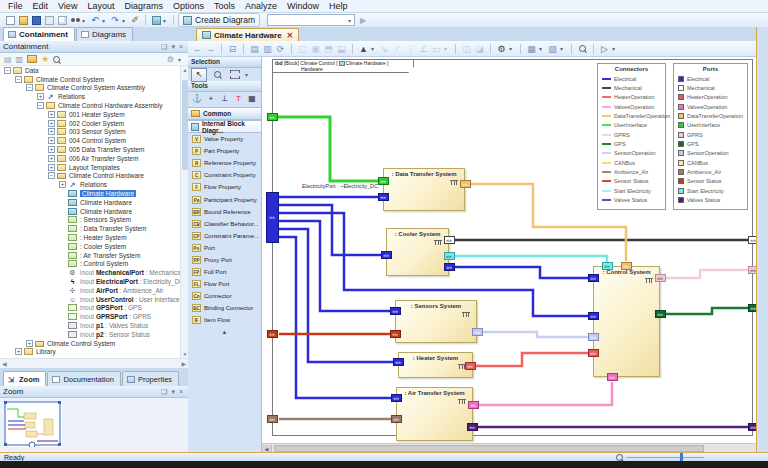  Describe the element at coordinates (450, 267) in the screenshot. I see `port-cooler-electrical-right: «»` at that location.